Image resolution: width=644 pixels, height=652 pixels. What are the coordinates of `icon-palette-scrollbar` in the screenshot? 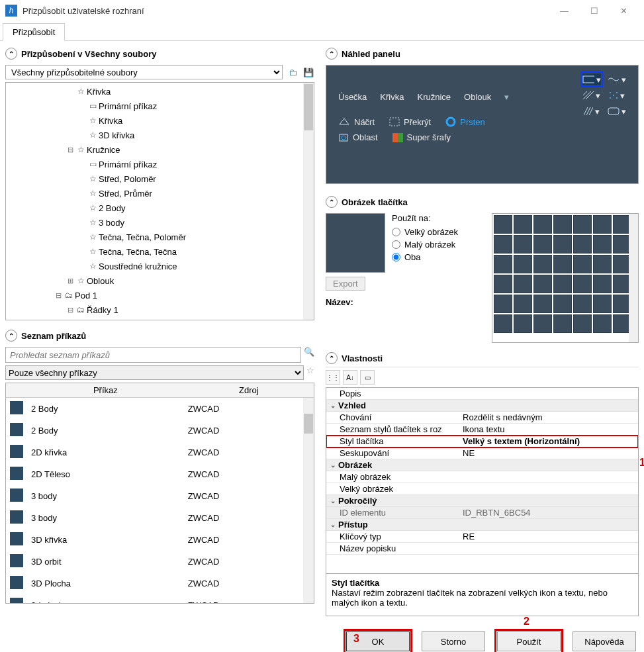 It's located at (633, 278).